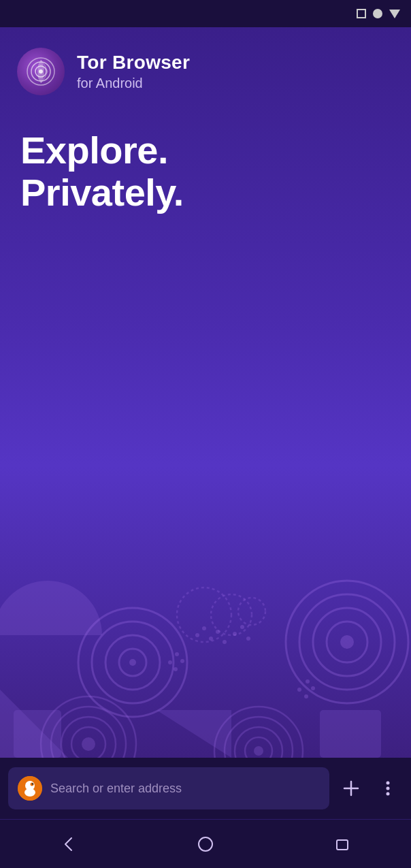  Describe the element at coordinates (206, 844) in the screenshot. I see `home-button` at that location.